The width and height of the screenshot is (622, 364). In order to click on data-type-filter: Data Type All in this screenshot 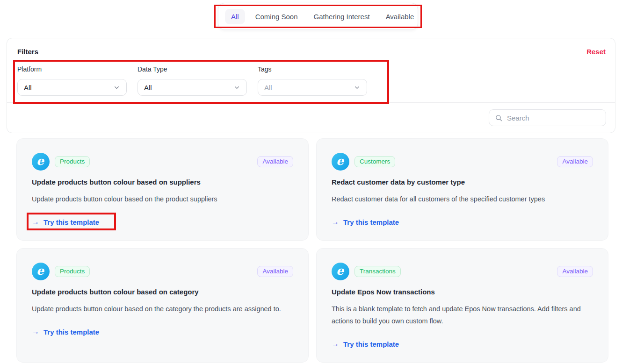, I will do `click(192, 80)`.